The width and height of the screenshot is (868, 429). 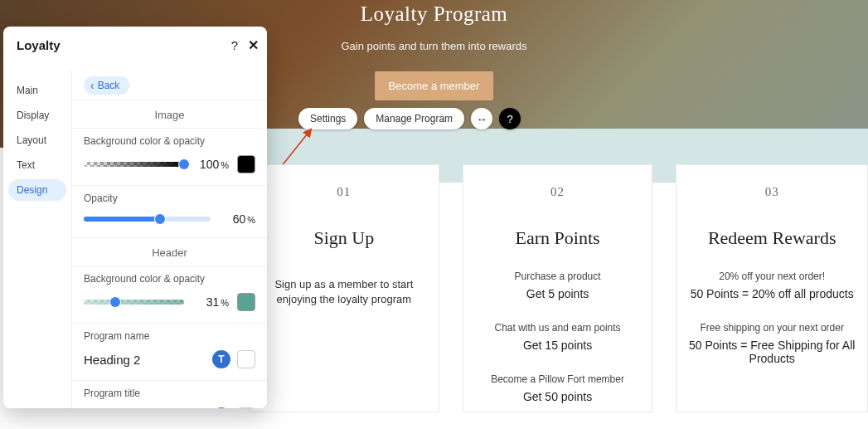 I want to click on card-redeem: 03 Redeem Rewards 20% off your next orde…, so click(x=772, y=289).